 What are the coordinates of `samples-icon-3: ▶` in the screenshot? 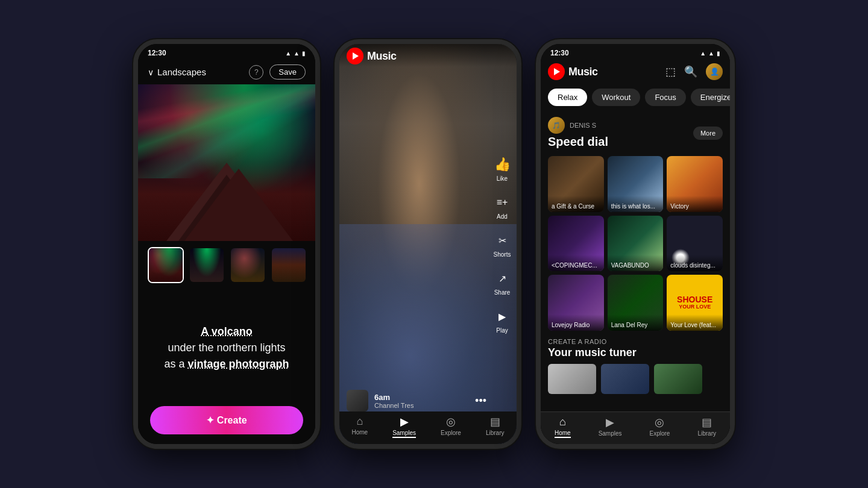 It's located at (610, 422).